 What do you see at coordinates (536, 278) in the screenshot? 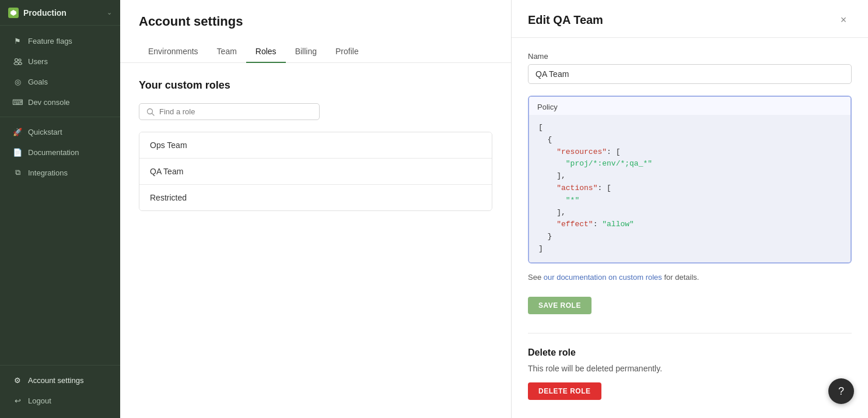
I see `doc-text-before: See` at bounding box center [536, 278].